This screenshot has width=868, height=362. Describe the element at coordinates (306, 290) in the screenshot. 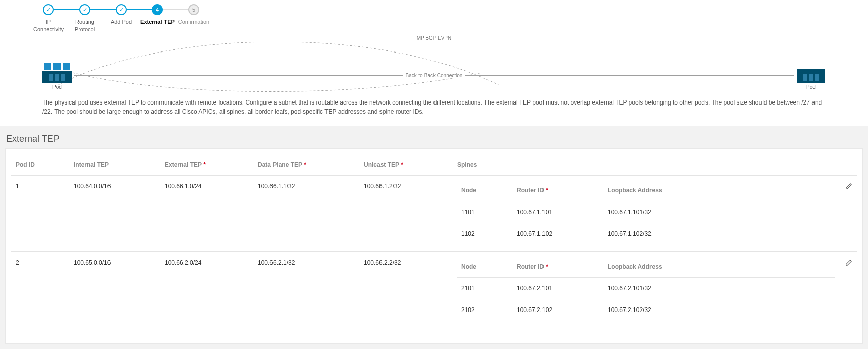

I see `cell-data-plane-tep: 100.66.2.1/32` at that location.